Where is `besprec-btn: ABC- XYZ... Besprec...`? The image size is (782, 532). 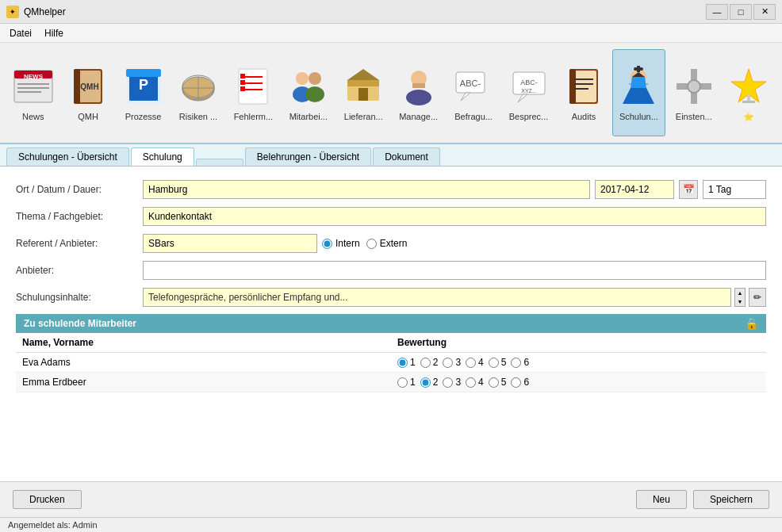 besprec-btn: ABC- XYZ... Besprec... is located at coordinates (528, 93).